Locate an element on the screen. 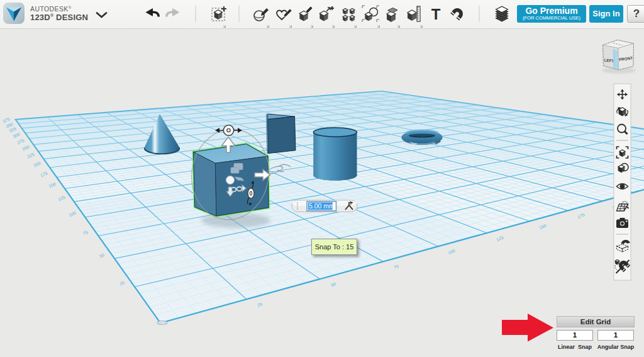 This screenshot has height=357, width=644. svg-text: T is located at coordinates (436, 14).